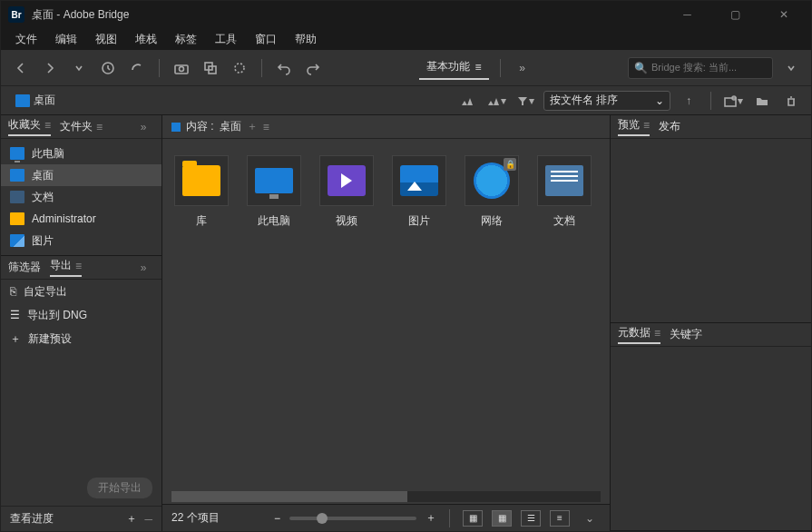 This screenshot has width=812, height=532. Describe the element at coordinates (525, 101) in the screenshot. I see `filter-button: ▾` at that location.